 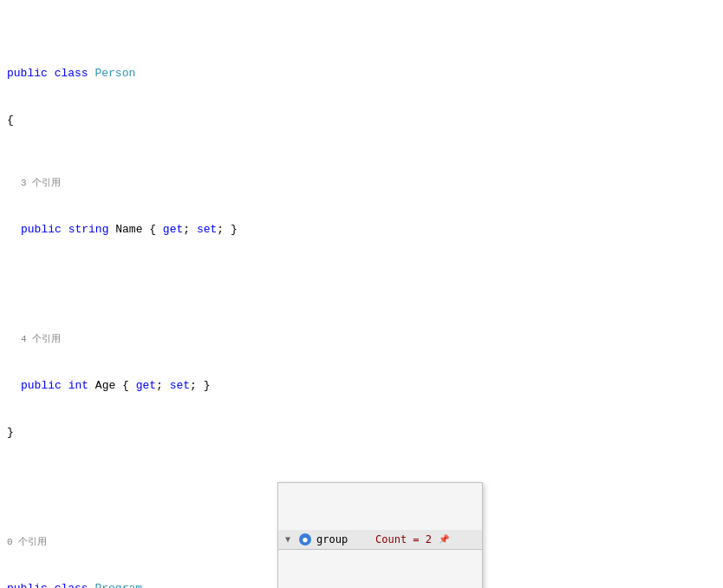 I want to click on ref-count: 4 个引用, so click(x=41, y=339).